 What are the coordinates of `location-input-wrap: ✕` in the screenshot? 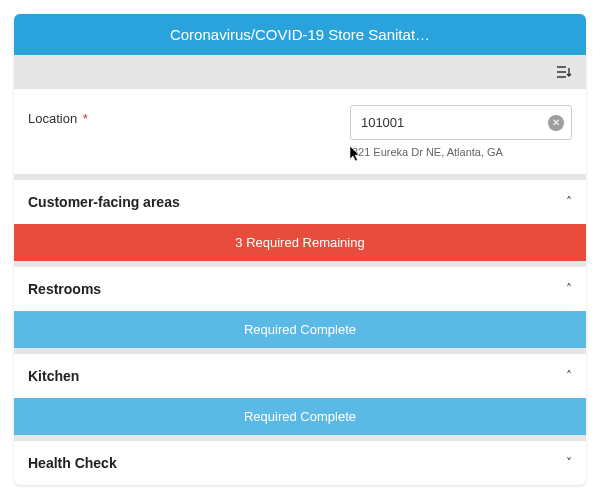 It's located at (461, 122).